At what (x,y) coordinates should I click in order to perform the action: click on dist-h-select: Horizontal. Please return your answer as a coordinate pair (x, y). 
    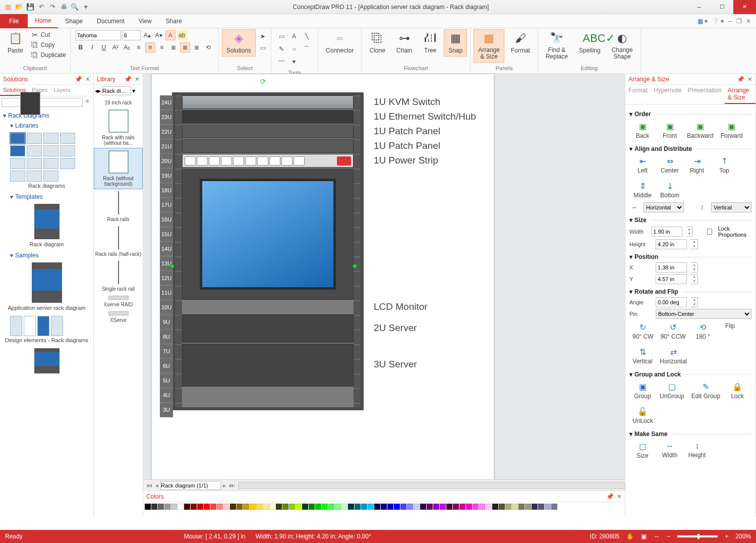
    Looking at the image, I should click on (664, 207).